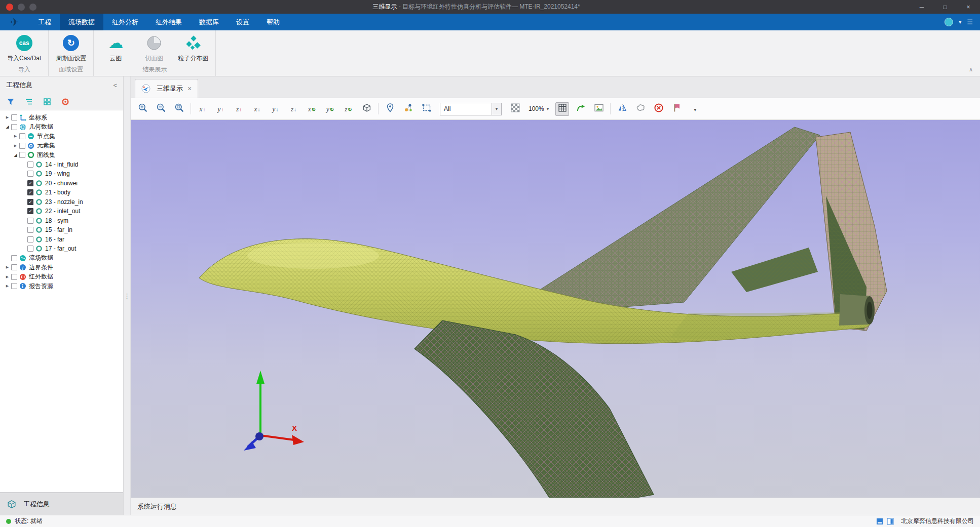 The image size is (980, 527). I want to click on tab-3d-view: 三维显示 ×, so click(166, 88).